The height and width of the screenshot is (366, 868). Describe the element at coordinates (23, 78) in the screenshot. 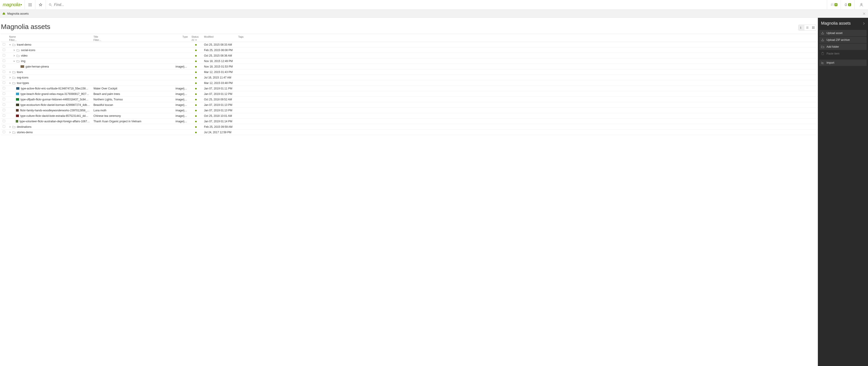

I see `row-name: svg-icons` at that location.